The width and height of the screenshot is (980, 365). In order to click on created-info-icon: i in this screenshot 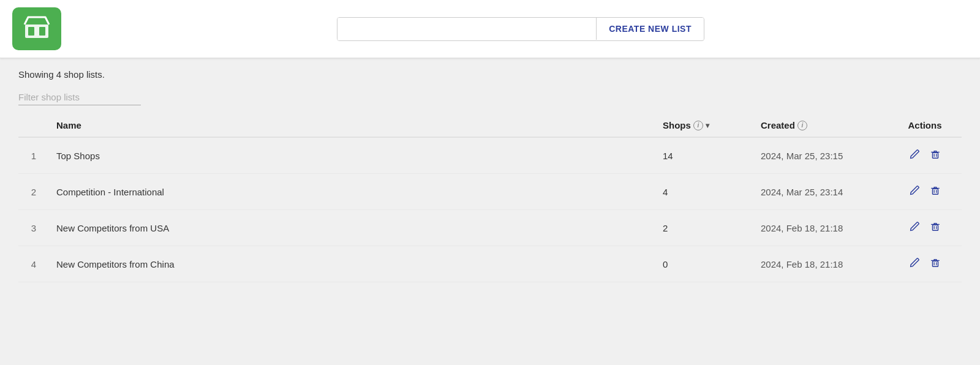, I will do `click(802, 126)`.